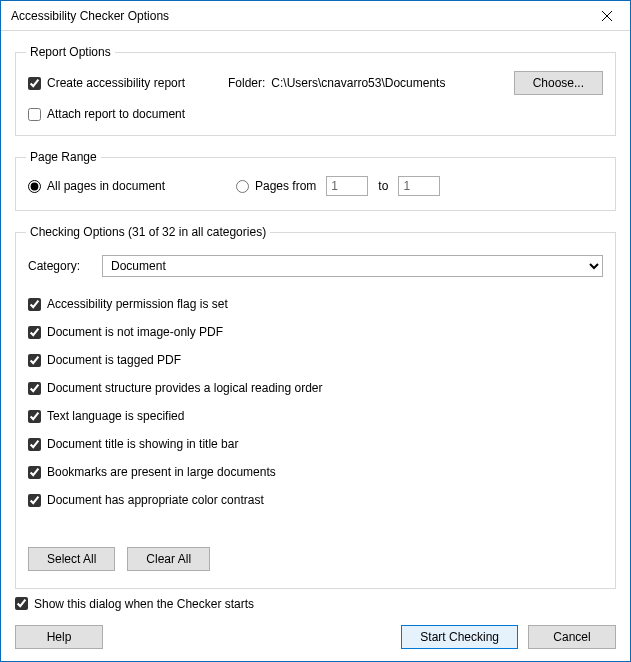 The image size is (631, 662). I want to click on check-item-label: Document has appropriate color contrast, so click(156, 500).